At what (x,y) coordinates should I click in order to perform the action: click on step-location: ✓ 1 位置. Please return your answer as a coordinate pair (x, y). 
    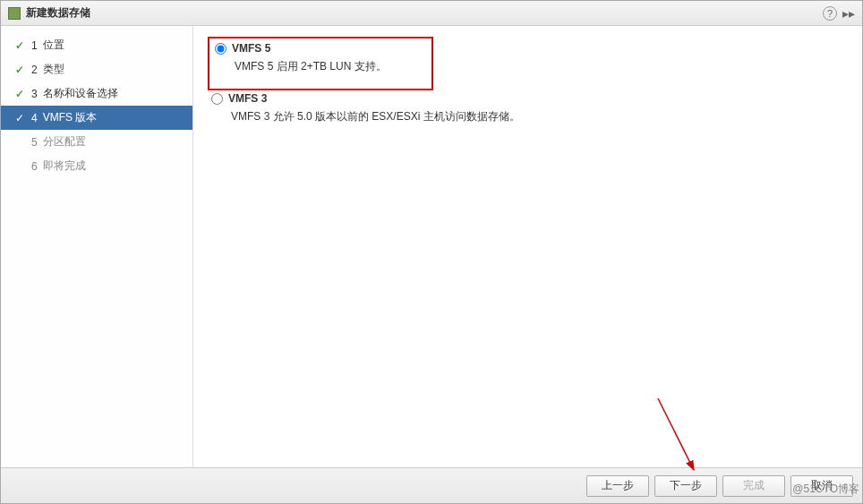
    Looking at the image, I should click on (97, 45).